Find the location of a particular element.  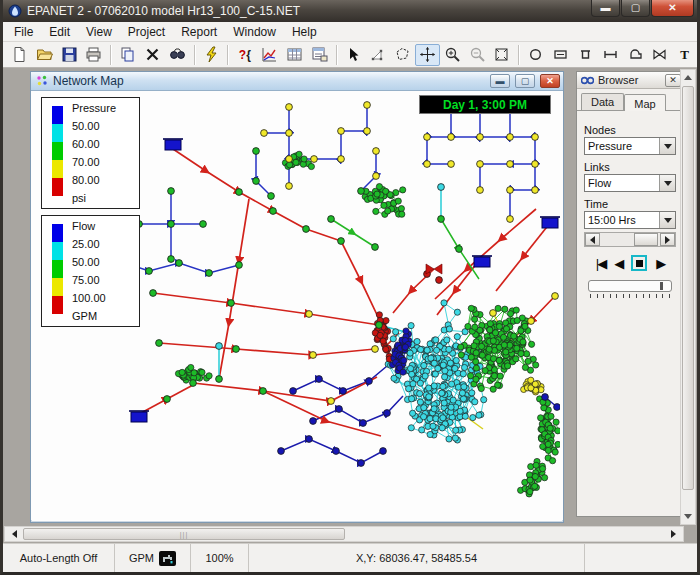

legend-unit: psi is located at coordinates (79, 198).